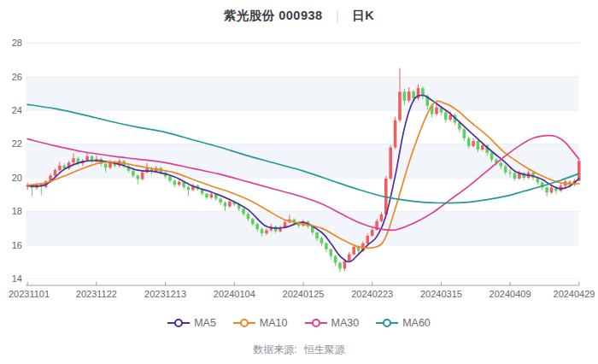  What do you see at coordinates (261, 323) in the screenshot?
I see `legend-item-ma10: MA10` at bounding box center [261, 323].